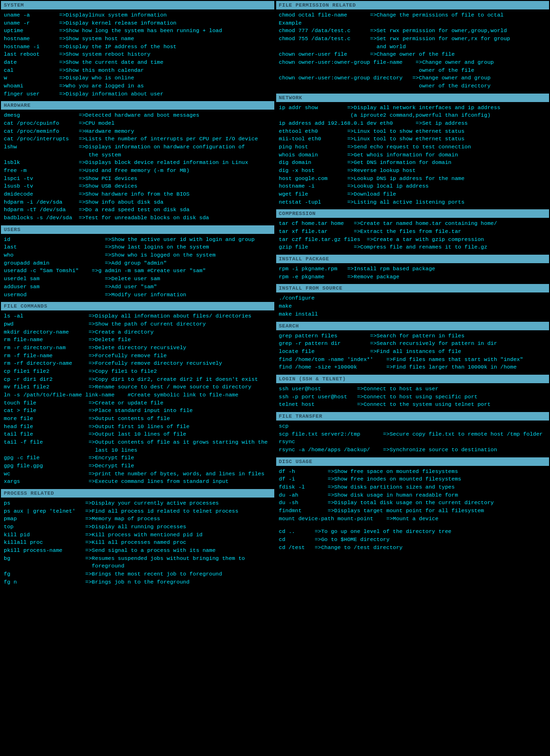 The image size is (550, 756). Describe the element at coordinates (138, 399) in the screenshot. I see `section-body-file-commands: ls -al =>Display all information about f…` at that location.